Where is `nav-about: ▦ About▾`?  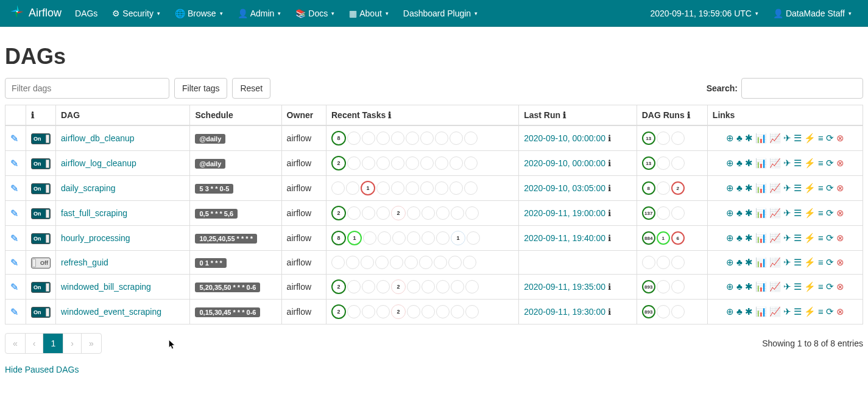
nav-about: ▦ About▾ is located at coordinates (369, 13).